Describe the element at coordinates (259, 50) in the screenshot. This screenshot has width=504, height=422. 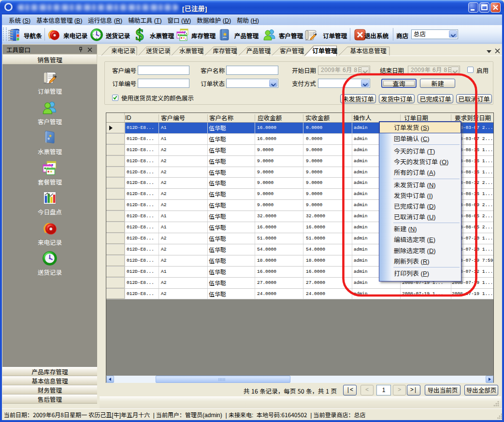
I see `svg-text: 产品管理` at that location.